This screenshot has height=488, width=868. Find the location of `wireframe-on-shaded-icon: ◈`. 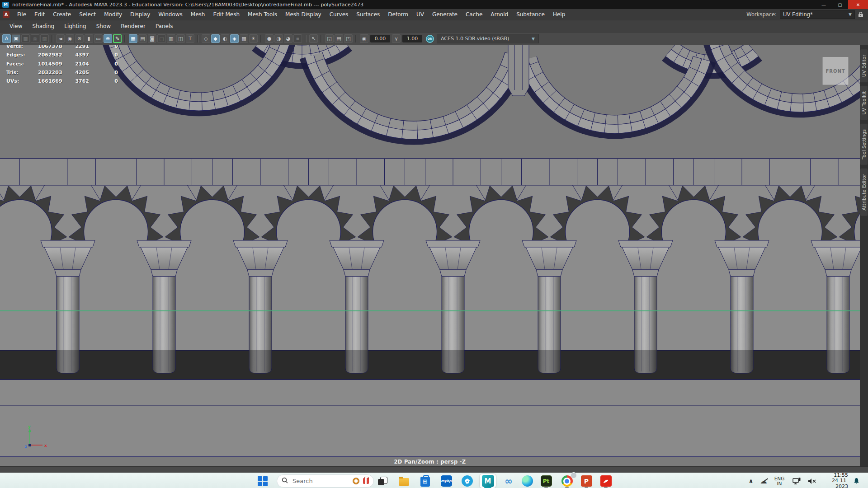

wireframe-on-shaded-icon: ◈ is located at coordinates (234, 39).